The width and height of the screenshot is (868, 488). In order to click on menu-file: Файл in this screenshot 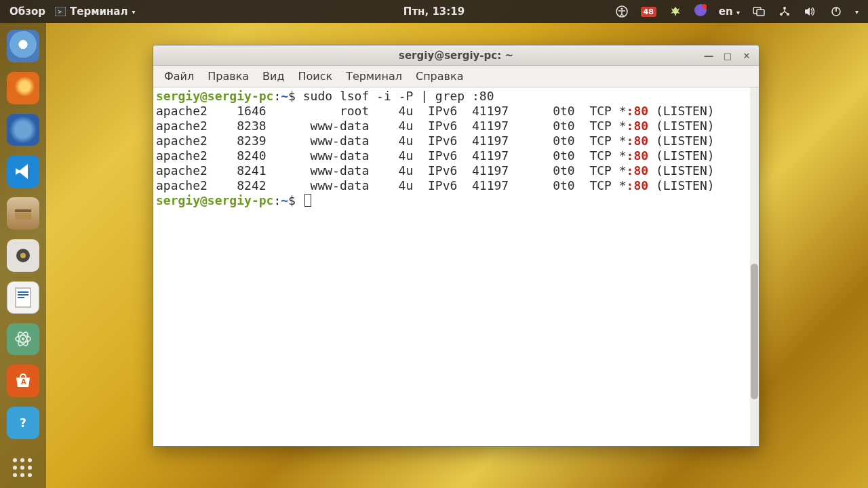, I will do `click(179, 76)`.